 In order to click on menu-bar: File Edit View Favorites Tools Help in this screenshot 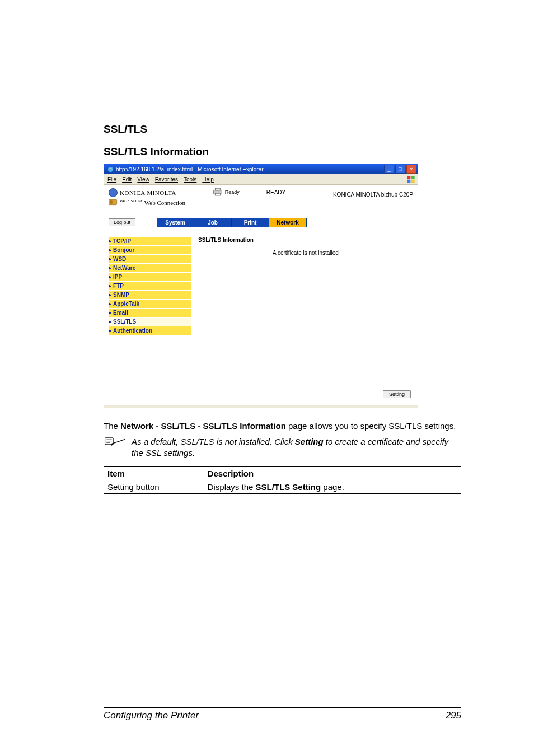, I will do `click(261, 179)`.